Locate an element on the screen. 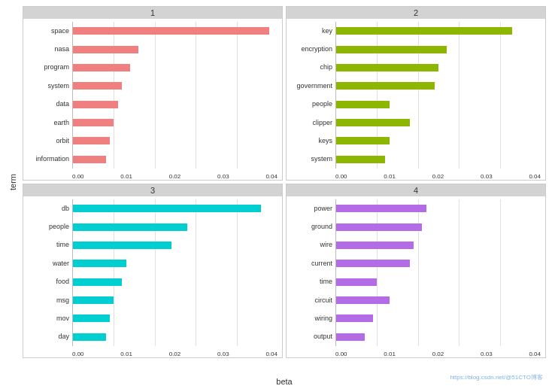 This screenshot has width=552, height=392. y-axis-title: term is located at coordinates (13, 182).